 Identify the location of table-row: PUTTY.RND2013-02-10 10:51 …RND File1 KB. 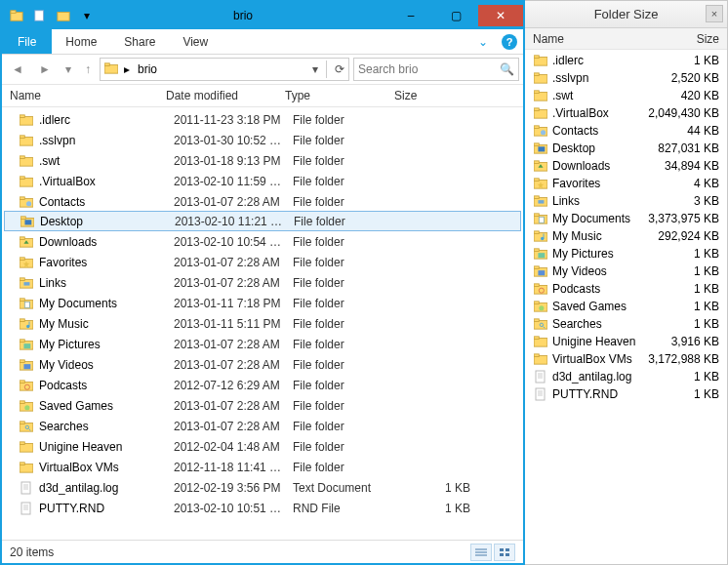
(263, 507).